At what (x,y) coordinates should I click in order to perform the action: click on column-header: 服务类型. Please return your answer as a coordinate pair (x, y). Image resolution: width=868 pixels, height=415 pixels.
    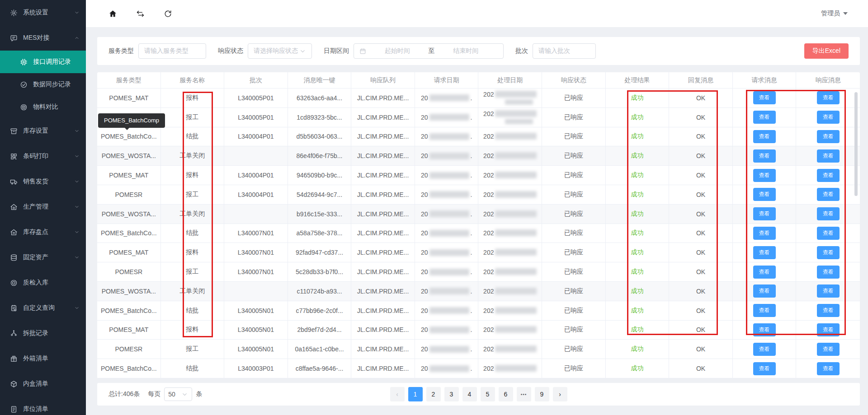
    Looking at the image, I should click on (129, 80).